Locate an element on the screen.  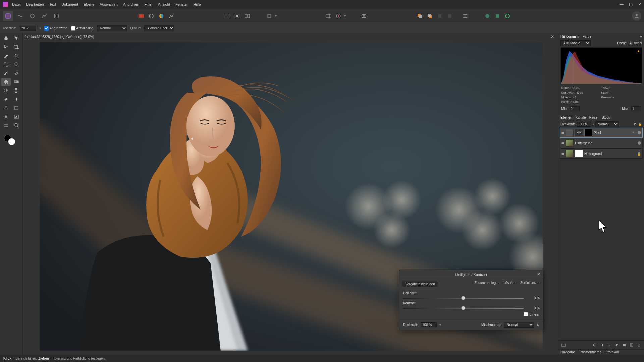
text-tool is located at coordinates (6, 117).